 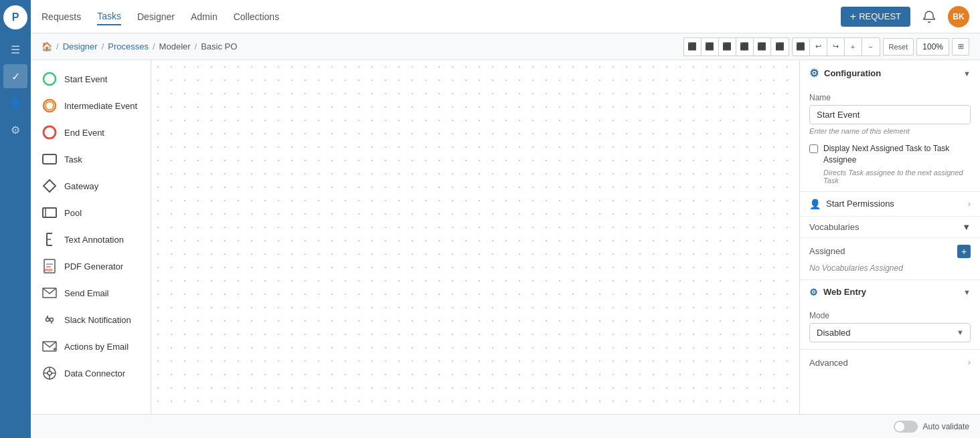 What do you see at coordinates (890, 292) in the screenshot?
I see `web-entry-header: ⚙ Web Entry ▼` at bounding box center [890, 292].